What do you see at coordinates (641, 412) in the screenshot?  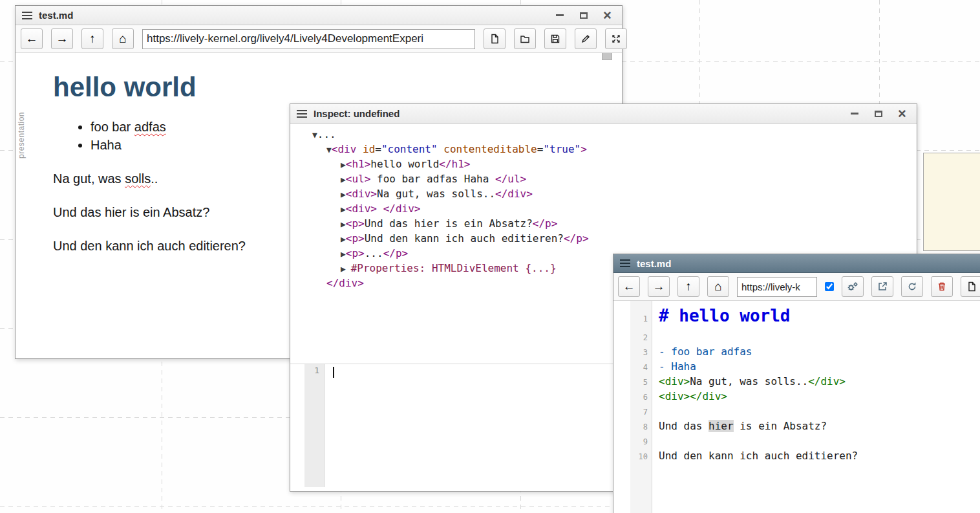 I see `line-number: 7` at bounding box center [641, 412].